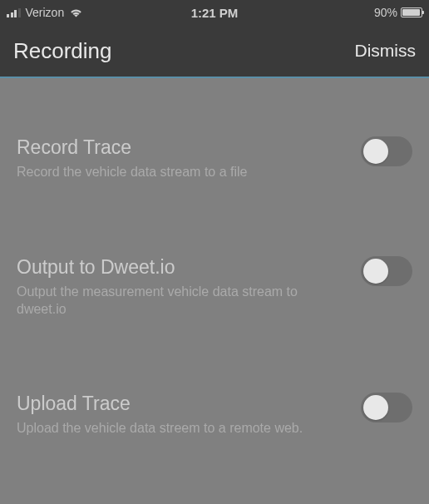 The width and height of the screenshot is (429, 504). Describe the element at coordinates (76, 12) in the screenshot. I see `wifi-icon` at that location.